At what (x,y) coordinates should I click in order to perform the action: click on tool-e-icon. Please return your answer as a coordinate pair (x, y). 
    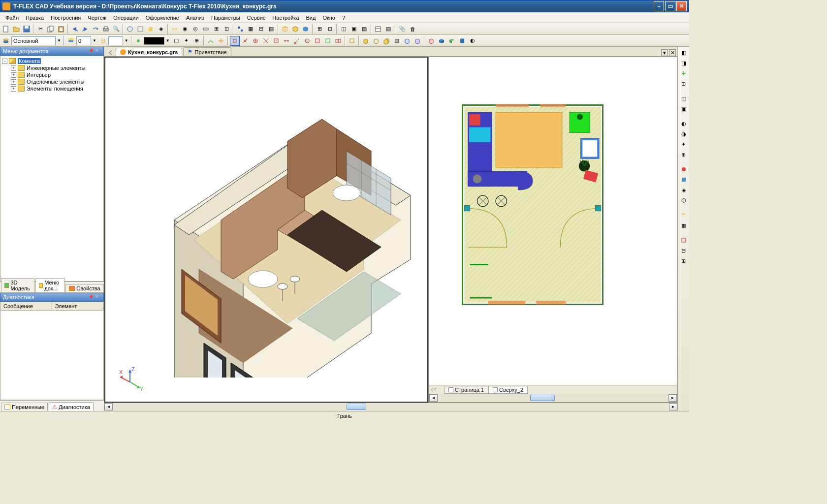
    Looking at the image, I should click on (175, 29).